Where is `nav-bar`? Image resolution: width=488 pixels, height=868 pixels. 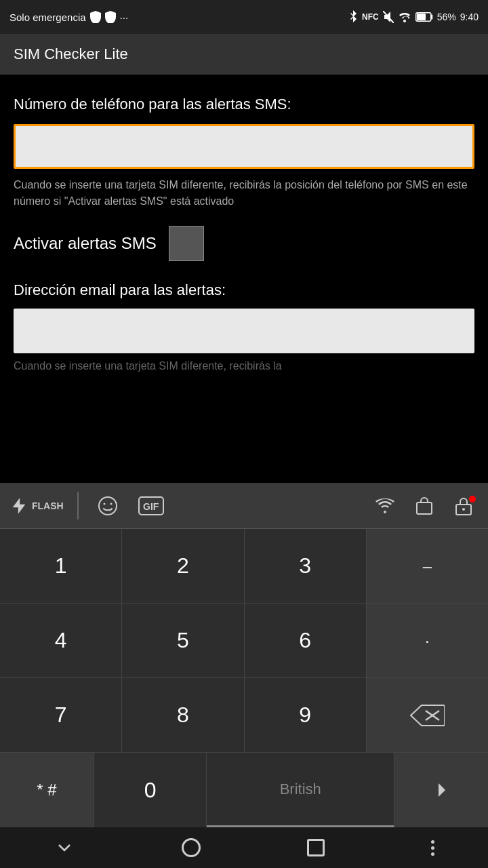 nav-bar is located at coordinates (244, 848).